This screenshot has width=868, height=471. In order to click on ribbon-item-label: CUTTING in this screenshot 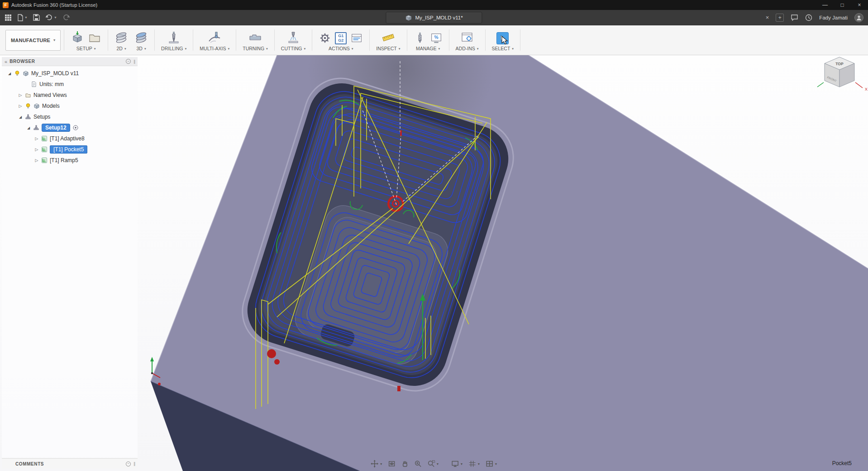, I will do `click(291, 48)`.